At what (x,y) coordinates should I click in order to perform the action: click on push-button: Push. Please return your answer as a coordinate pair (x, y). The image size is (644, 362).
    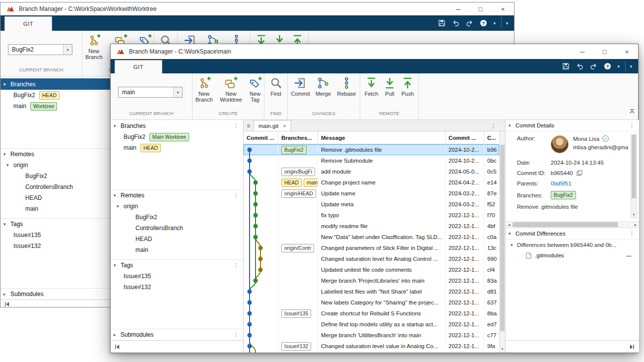
    Looking at the image, I should click on (408, 86).